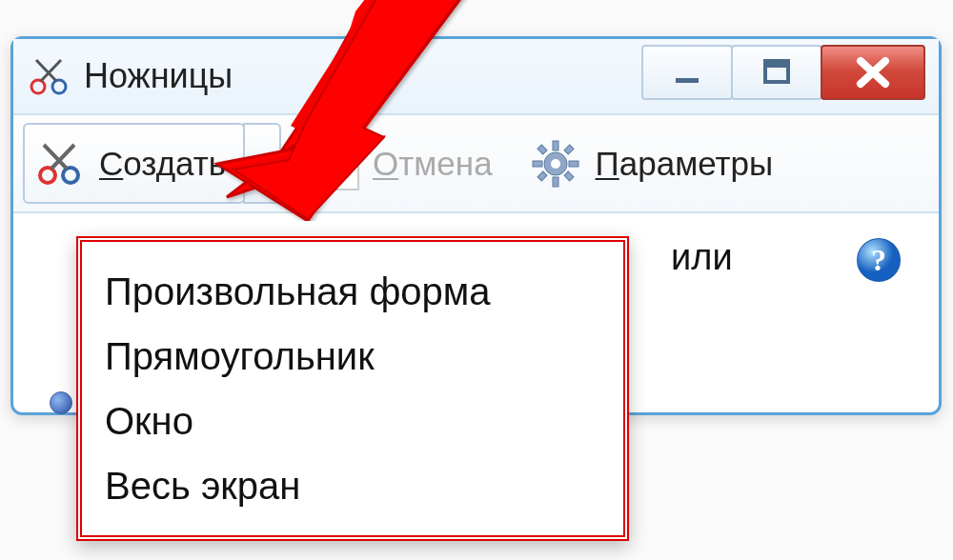  Describe the element at coordinates (701, 257) in the screenshot. I see `partial-hidden-text: или` at that location.